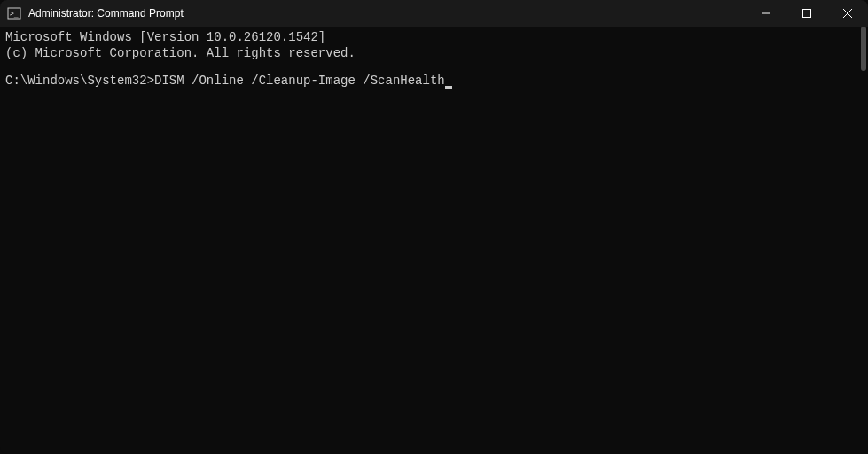 Image resolution: width=868 pixels, height=454 pixels. I want to click on scrollbar-thumb, so click(864, 49).